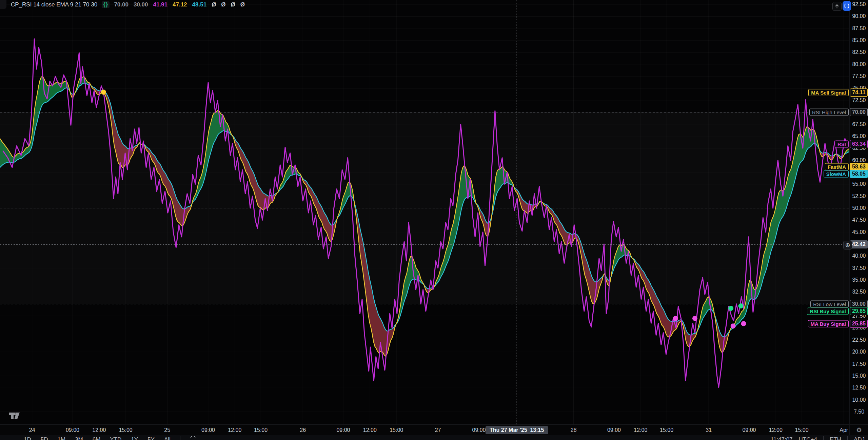 This screenshot has width=868, height=440. I want to click on range-button-1d: 1D, so click(27, 438).